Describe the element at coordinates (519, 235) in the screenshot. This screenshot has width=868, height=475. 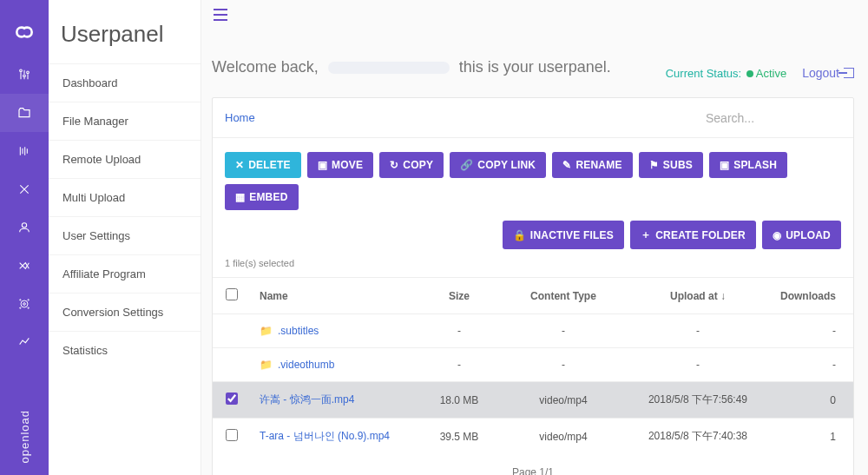
I see `lock-icon: 🔒` at that location.